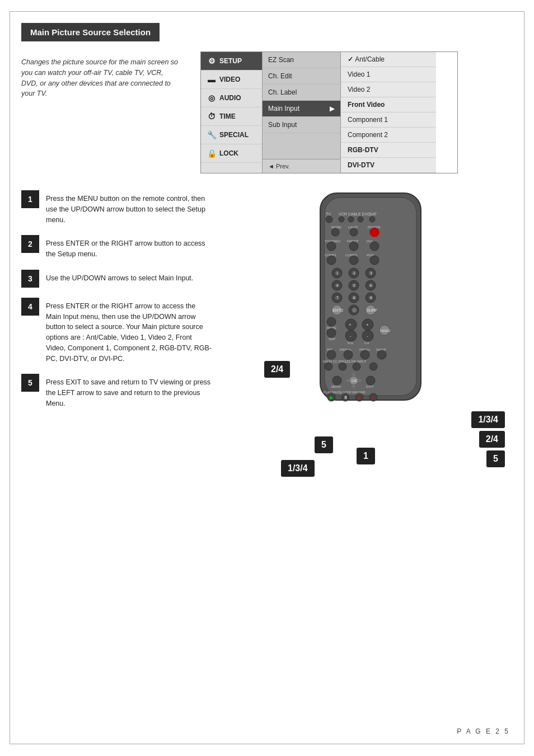 The image size is (534, 756). Describe the element at coordinates (301, 93) in the screenshot. I see `menu-mid-chlabel: Ch. Label` at that location.